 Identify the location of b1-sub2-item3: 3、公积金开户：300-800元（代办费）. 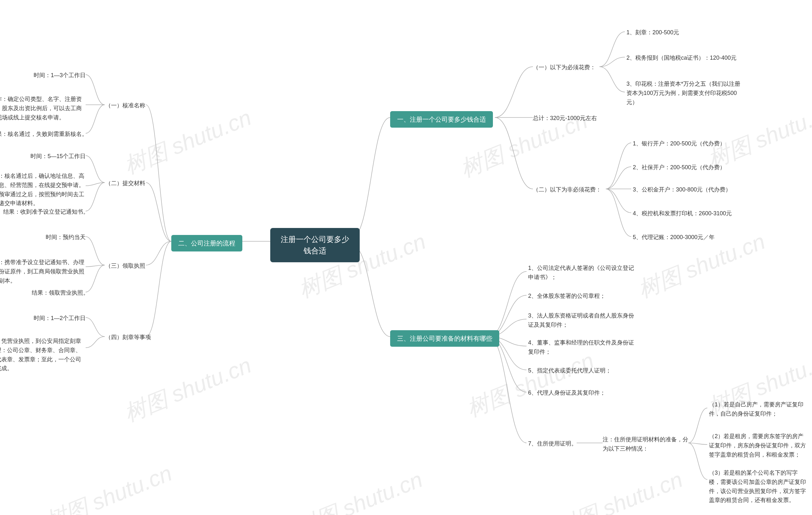
(682, 190).